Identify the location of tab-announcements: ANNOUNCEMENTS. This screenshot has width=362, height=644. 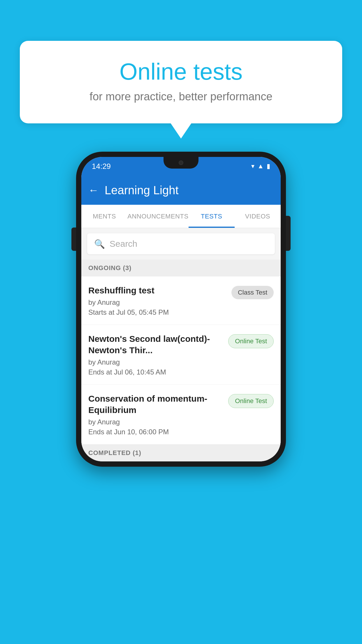
(158, 216).